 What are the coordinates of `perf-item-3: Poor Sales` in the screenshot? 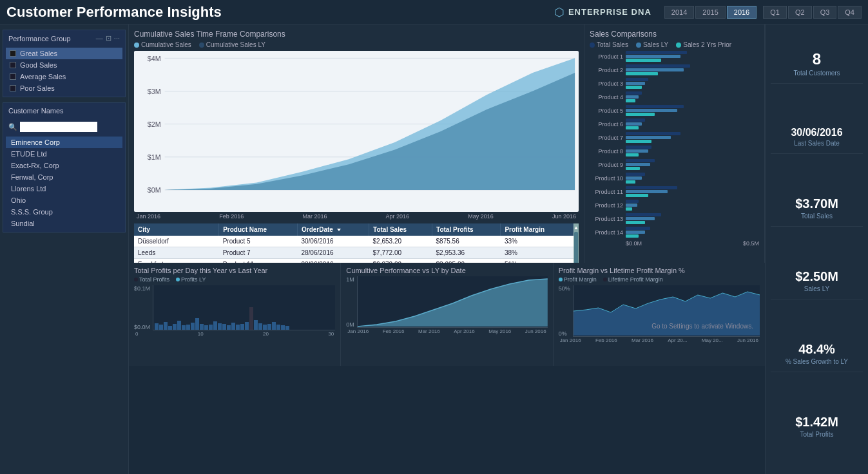 It's located at (64, 88).